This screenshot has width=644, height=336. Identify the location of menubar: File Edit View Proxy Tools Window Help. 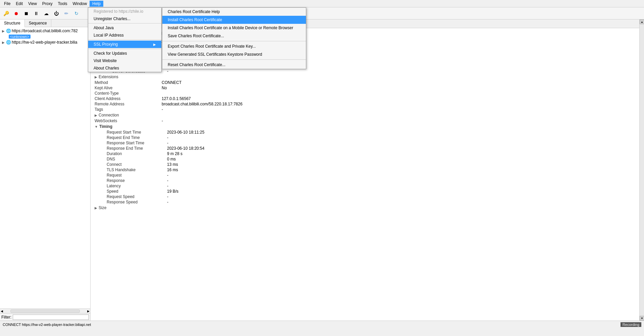
(322, 4).